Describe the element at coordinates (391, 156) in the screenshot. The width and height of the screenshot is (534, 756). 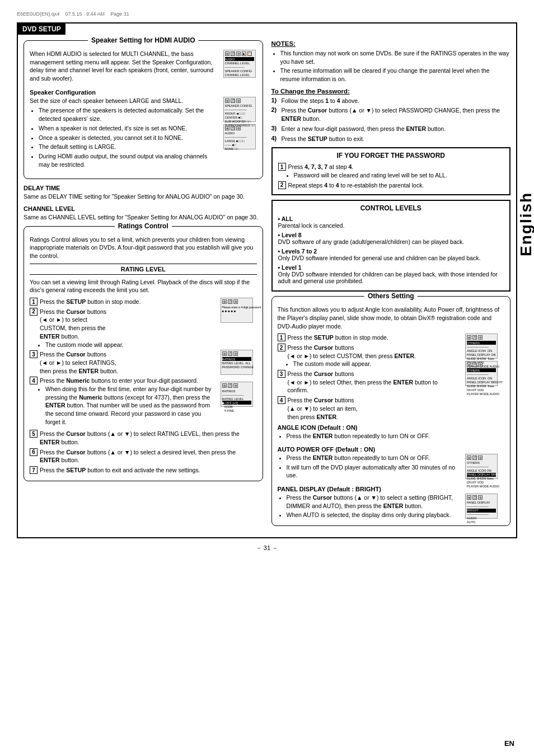
I see `forget-title: IF YOU FORGET THE PASSWORD` at that location.